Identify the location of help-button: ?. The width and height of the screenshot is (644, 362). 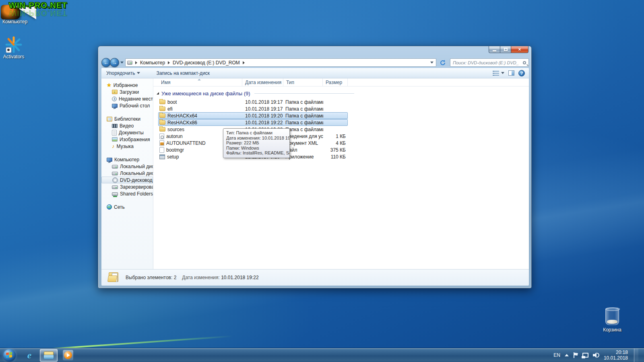
(522, 73).